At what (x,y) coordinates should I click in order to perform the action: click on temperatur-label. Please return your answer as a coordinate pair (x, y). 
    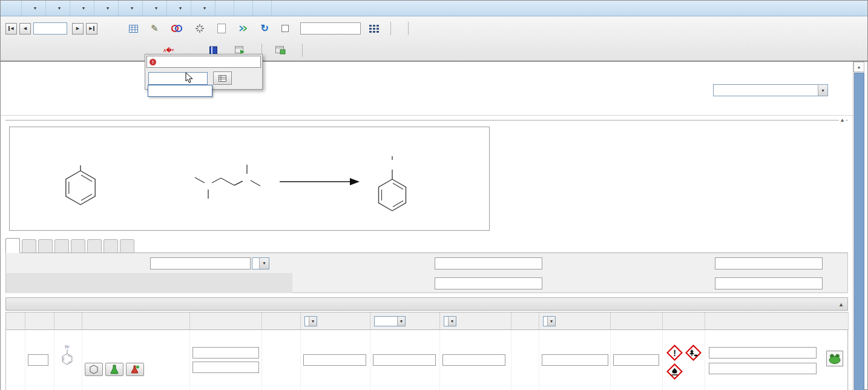
    Looking at the image, I should click on (362, 263).